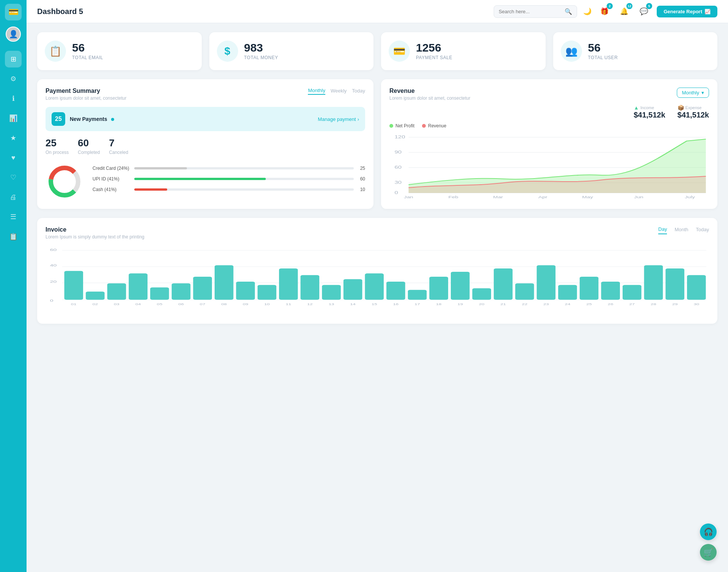 The image size is (728, 572). I want to click on cart-fab: 🛒, so click(708, 552).